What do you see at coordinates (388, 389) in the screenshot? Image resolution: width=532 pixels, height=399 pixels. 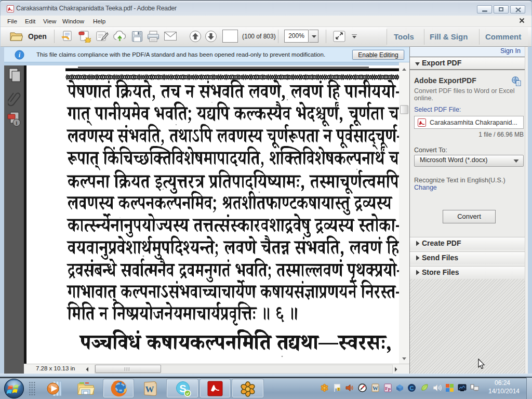 I see `svg-text: Fp` at bounding box center [388, 389].